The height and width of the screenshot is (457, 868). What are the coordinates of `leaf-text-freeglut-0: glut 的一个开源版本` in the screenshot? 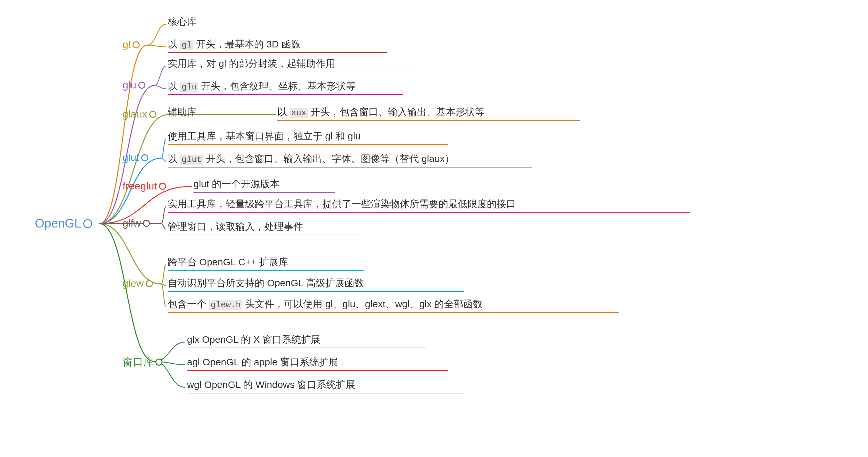 It's located at (237, 184).